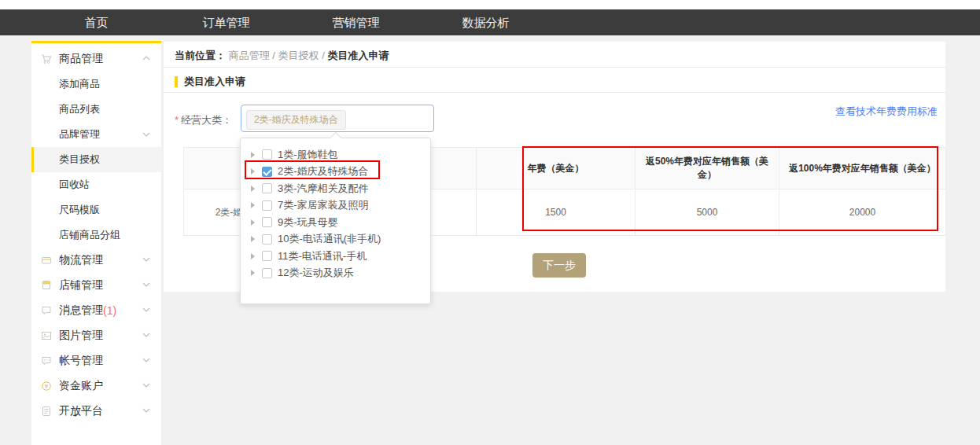 Image resolution: width=980 pixels, height=445 pixels. Describe the element at coordinates (299, 55) in the screenshot. I see `breadcrumb-item-category-authorization: 类目授权` at that location.